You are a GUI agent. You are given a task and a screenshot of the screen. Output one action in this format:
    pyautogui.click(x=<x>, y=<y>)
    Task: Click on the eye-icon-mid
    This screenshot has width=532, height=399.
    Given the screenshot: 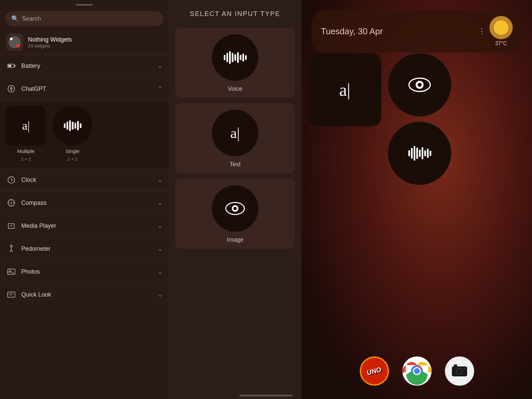 What is the action you would take?
    pyautogui.click(x=235, y=208)
    